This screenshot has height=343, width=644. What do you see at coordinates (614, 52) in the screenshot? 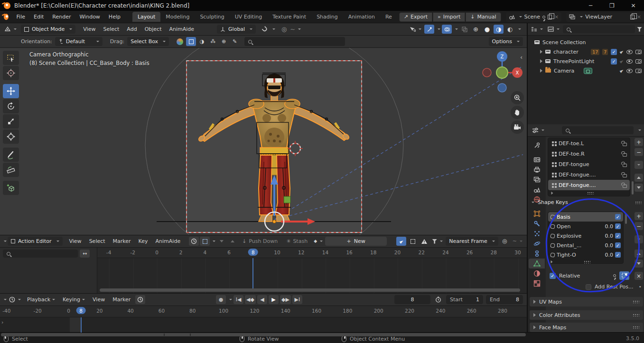
I see `character-checkbox: ✓` at bounding box center [614, 52].